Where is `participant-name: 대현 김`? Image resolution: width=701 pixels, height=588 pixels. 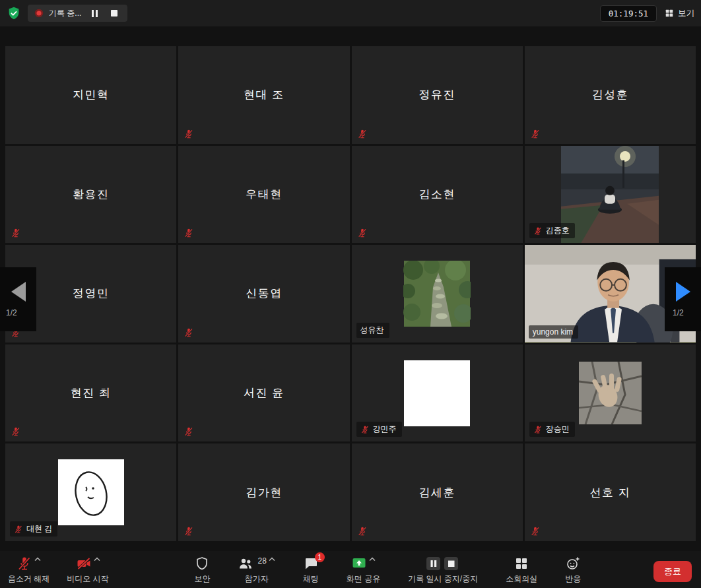 participant-name: 대현 김 is located at coordinates (40, 529).